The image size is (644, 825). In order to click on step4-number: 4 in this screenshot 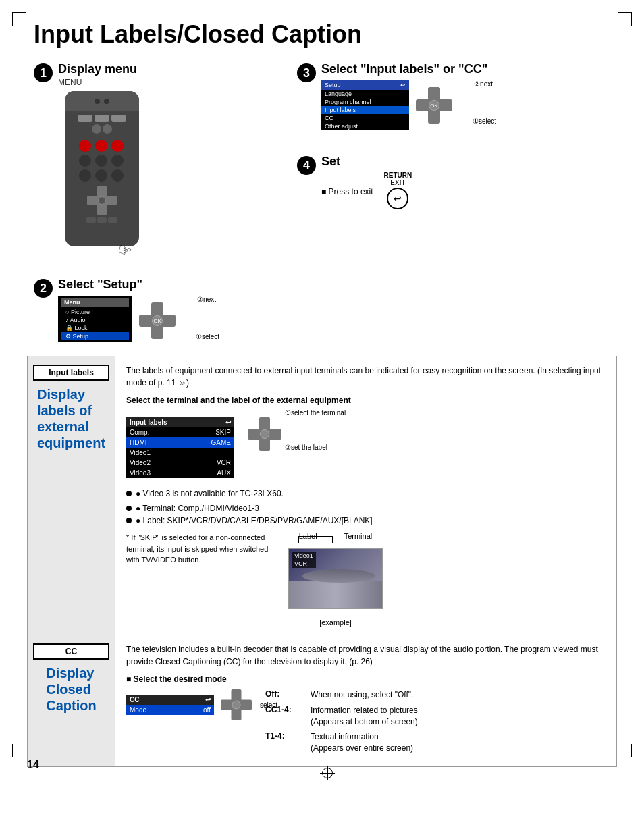, I will do `click(306, 165)`.